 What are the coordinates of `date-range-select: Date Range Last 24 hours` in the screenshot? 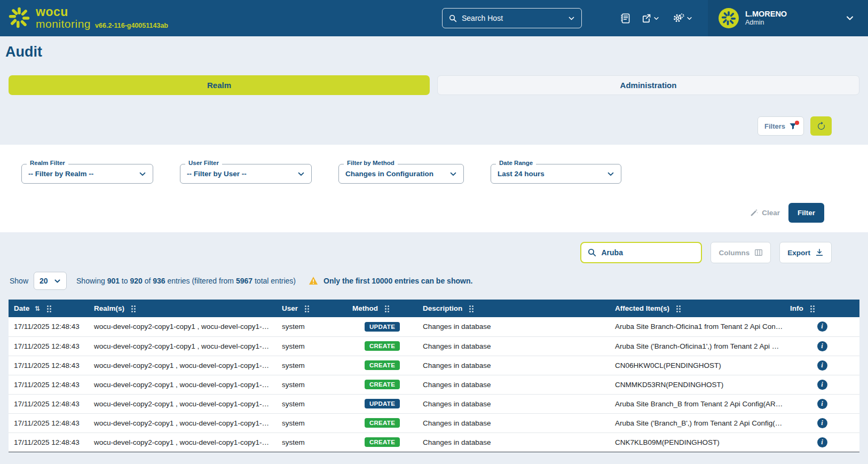 It's located at (556, 174).